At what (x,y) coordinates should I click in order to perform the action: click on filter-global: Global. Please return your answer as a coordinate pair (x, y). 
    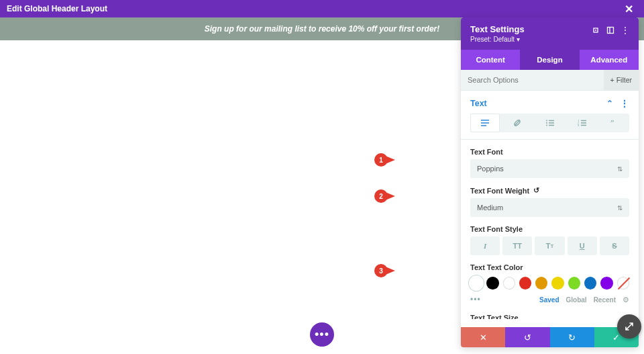
    Looking at the image, I should click on (577, 300).